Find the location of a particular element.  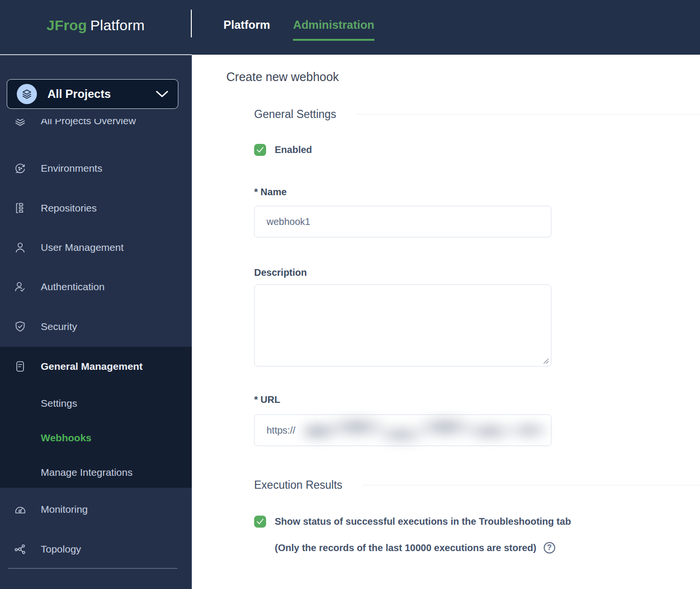

sidebar-item-label: Authentication is located at coordinates (73, 287).